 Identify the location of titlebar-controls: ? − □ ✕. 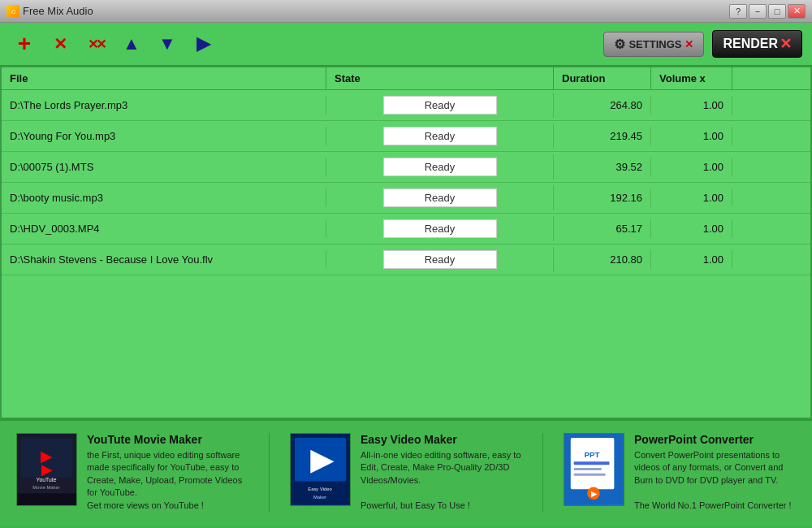
(767, 11).